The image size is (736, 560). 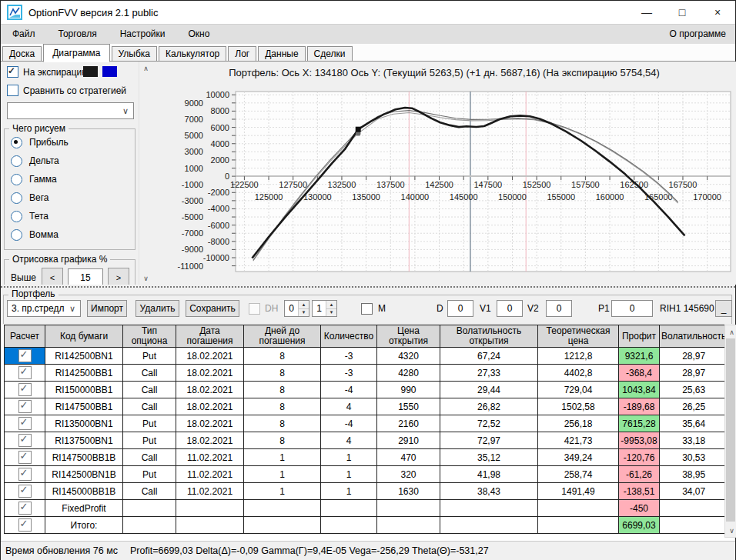 What do you see at coordinates (85, 356) in the screenshot?
I see `cell-0: RI142500BN1` at bounding box center [85, 356].